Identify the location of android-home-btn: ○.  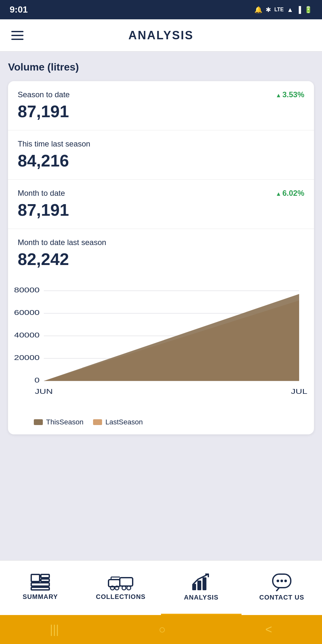
(162, 630).